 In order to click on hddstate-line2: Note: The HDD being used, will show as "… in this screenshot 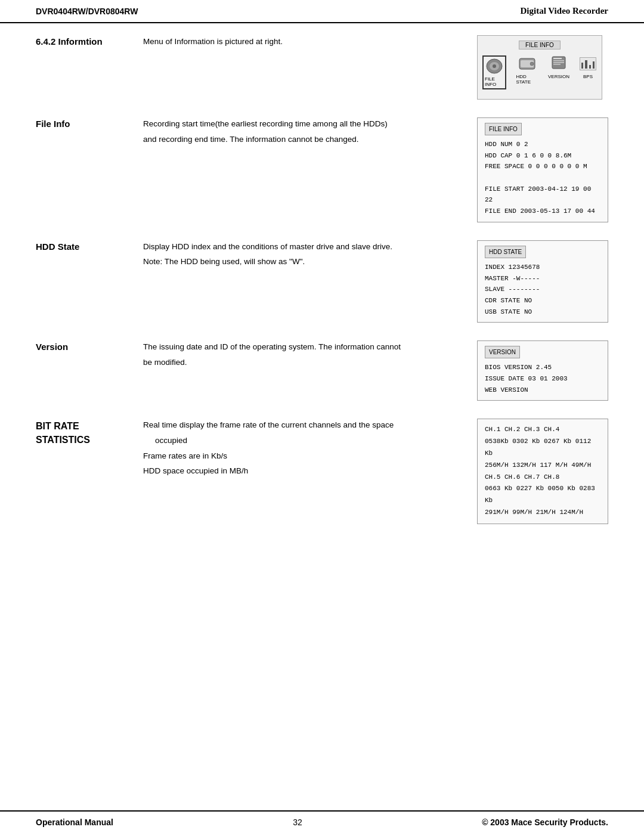, I will do `click(304, 262)`.